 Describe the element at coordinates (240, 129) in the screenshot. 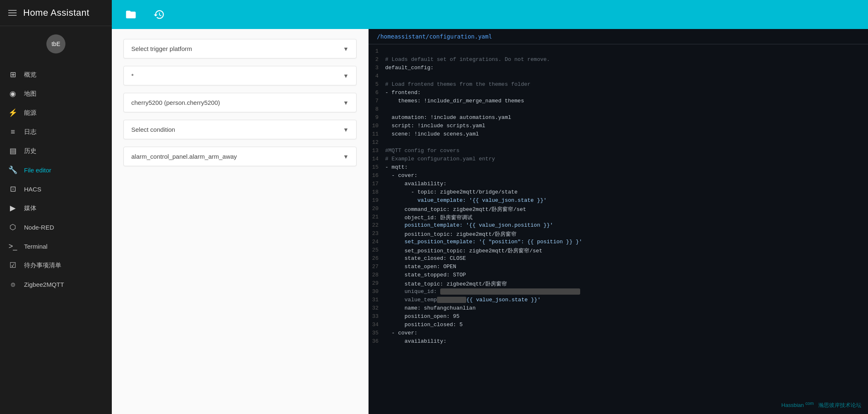

I see `select-condition: Select condition ▼` at that location.